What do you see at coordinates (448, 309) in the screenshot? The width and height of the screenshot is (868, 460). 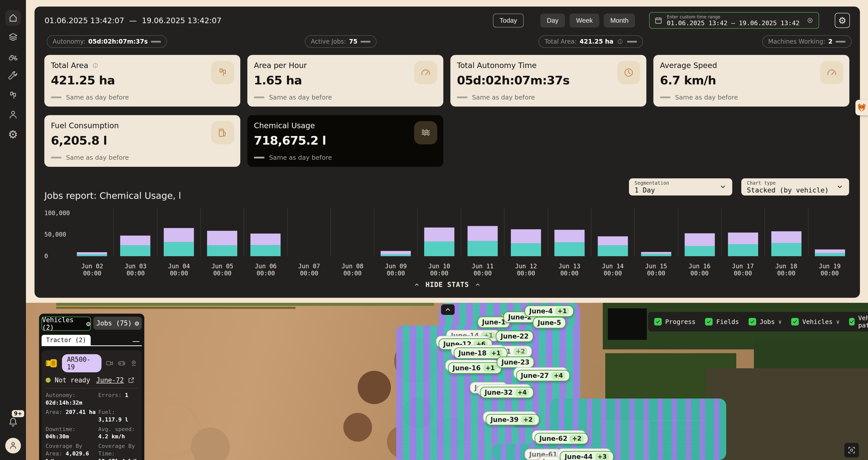 I see `map-collapse-button` at bounding box center [448, 309].